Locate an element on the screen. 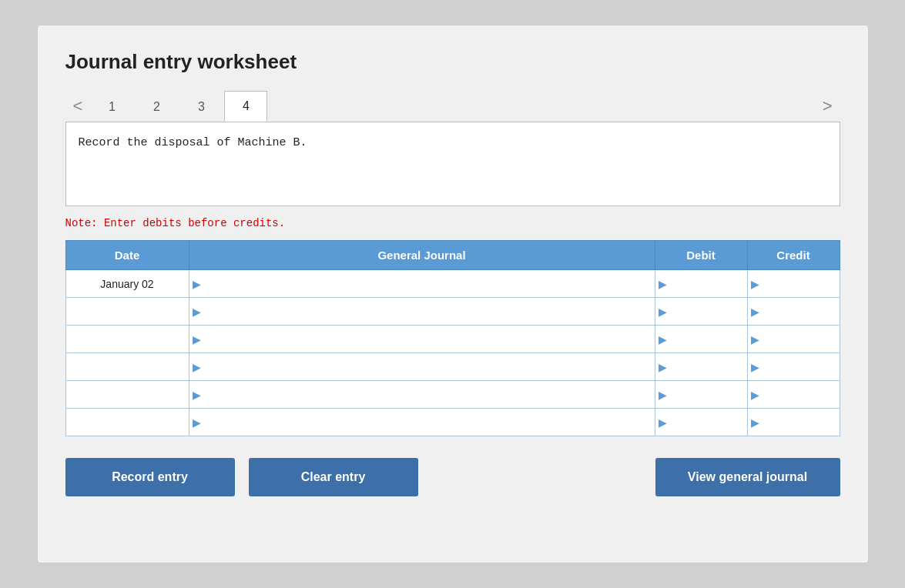  debit-cell-1: ▶ is located at coordinates (701, 312).